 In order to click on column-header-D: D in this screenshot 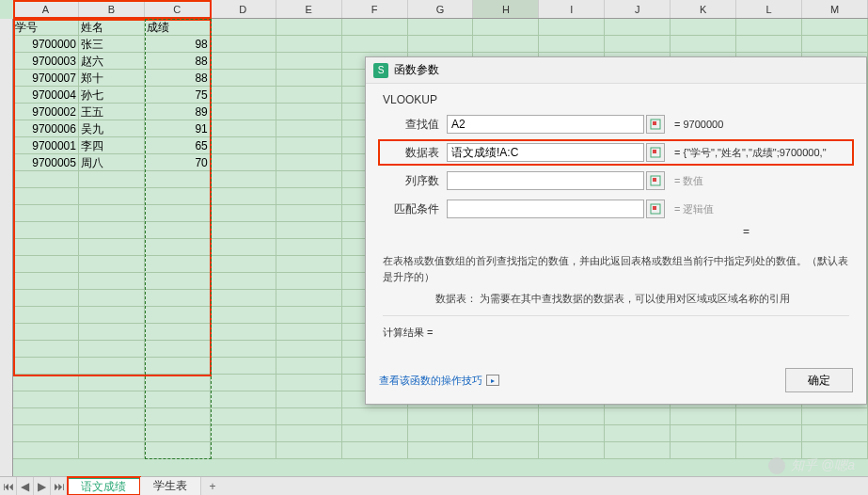, I will do `click(244, 9)`.